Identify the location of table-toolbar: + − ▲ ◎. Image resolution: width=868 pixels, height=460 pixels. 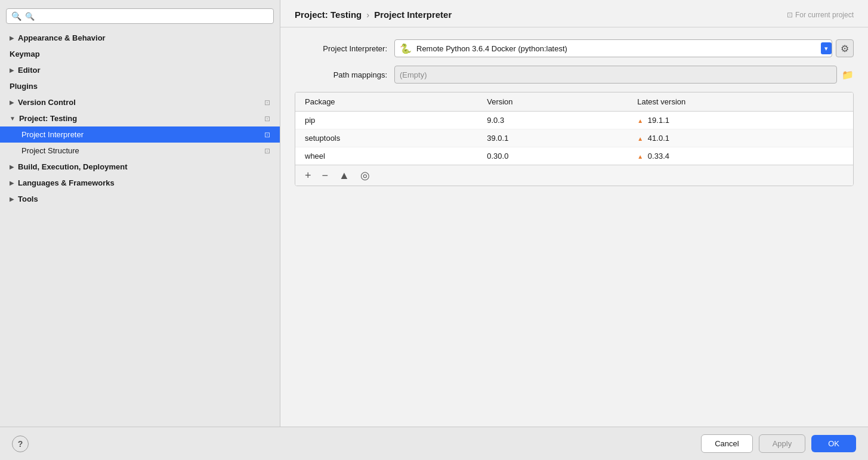
(574, 175).